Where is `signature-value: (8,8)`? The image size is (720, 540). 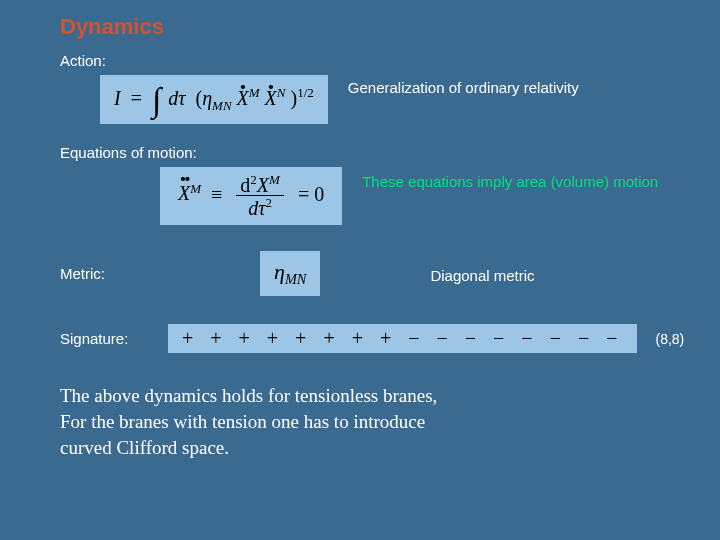 signature-value: (8,8) is located at coordinates (670, 339).